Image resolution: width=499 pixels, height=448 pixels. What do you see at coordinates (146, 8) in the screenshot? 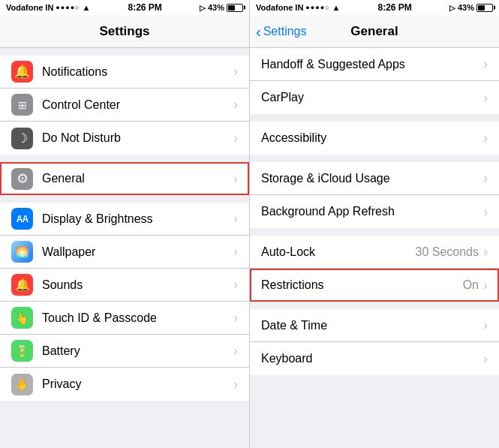
I see `left-time: 8:26 PM` at bounding box center [146, 8].